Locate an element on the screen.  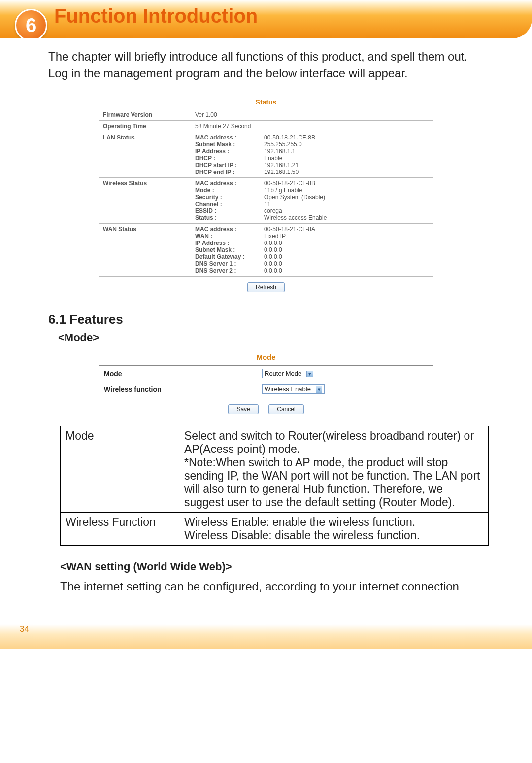
kv-value: 00-50-18-21-CF-8A is located at coordinates (347, 229).